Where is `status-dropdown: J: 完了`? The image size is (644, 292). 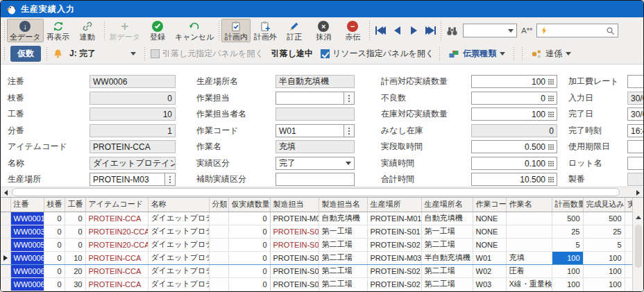 status-dropdown: J: 完了 is located at coordinates (103, 54).